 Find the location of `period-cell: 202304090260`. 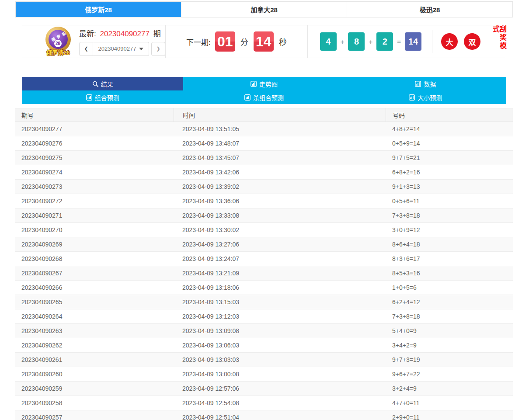

period-cell: 202304090260 is located at coordinates (94, 374).